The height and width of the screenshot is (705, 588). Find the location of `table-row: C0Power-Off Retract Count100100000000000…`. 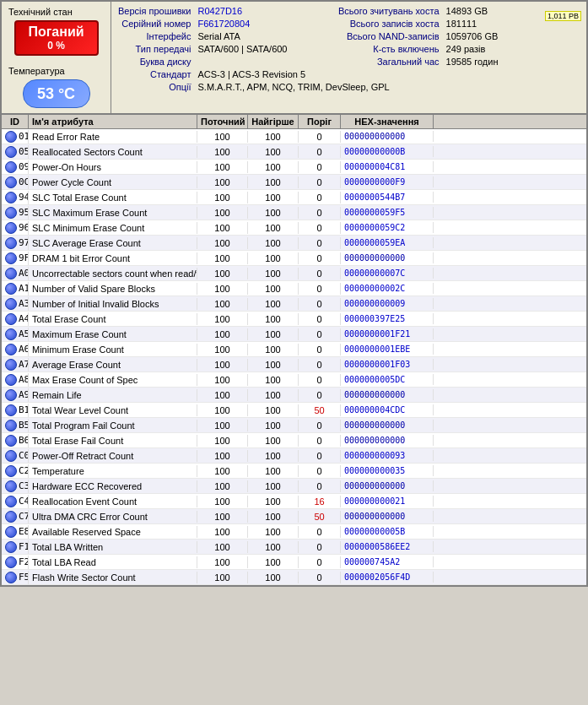

table-row: C0Power-Off Retract Count100100000000000… is located at coordinates (294, 456).